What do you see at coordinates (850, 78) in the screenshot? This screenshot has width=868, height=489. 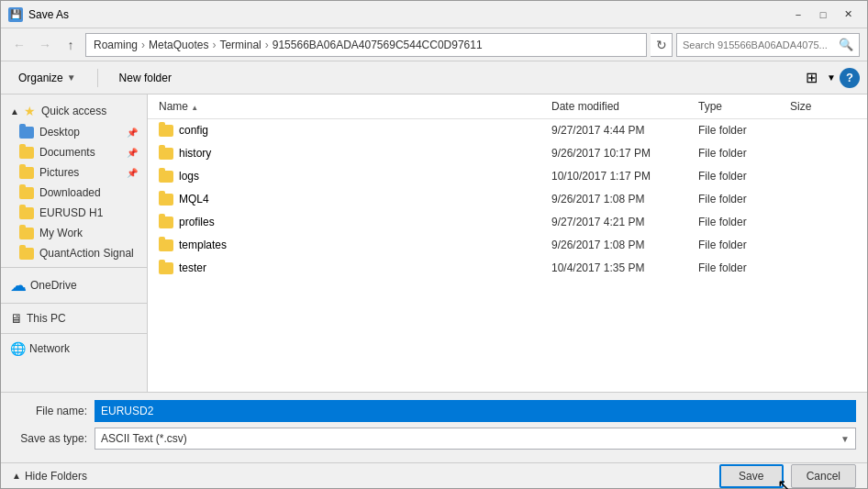 I see `help-button: ?` at bounding box center [850, 78].